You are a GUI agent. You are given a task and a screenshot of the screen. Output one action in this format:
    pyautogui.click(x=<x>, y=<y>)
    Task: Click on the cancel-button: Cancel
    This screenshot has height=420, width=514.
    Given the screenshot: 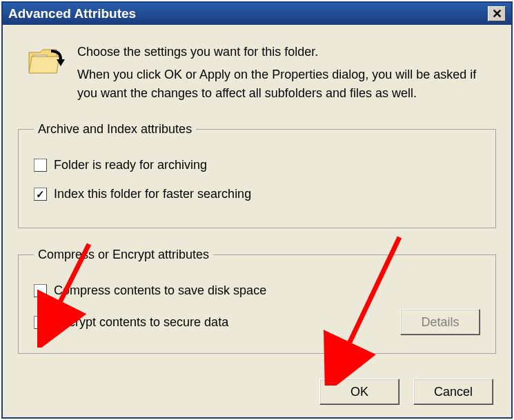 What is the action you would take?
    pyautogui.click(x=453, y=392)
    